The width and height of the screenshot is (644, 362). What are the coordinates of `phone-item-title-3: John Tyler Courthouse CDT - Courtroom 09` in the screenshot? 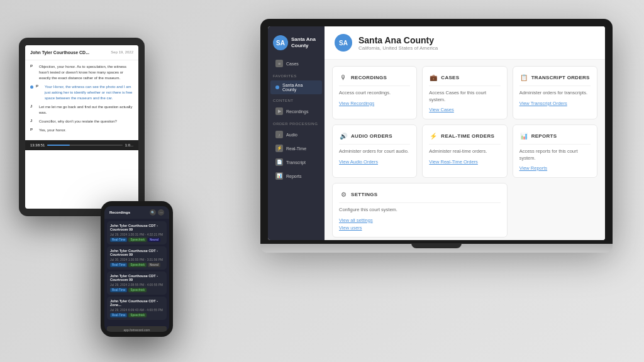 It's located at (137, 278).